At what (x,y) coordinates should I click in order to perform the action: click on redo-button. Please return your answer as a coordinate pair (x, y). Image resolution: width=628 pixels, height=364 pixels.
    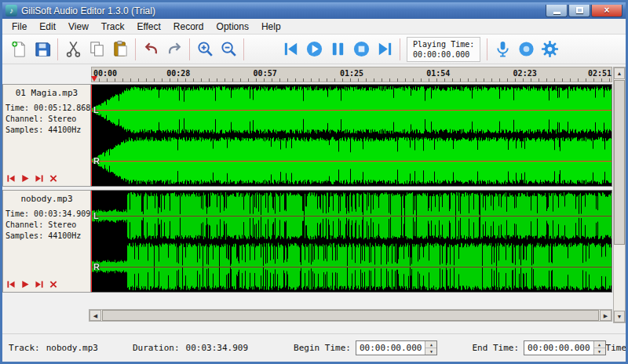
    Looking at the image, I should click on (174, 49).